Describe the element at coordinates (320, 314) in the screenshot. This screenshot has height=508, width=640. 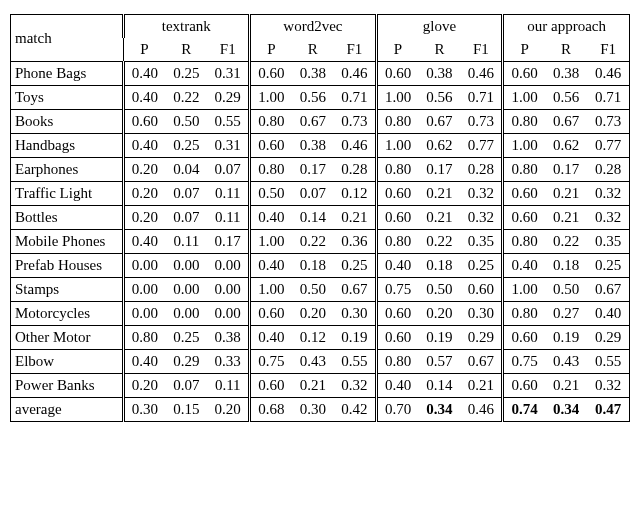
I see `table-row: Motorcycles0.000.000.000.600.200.300.600…` at that location.